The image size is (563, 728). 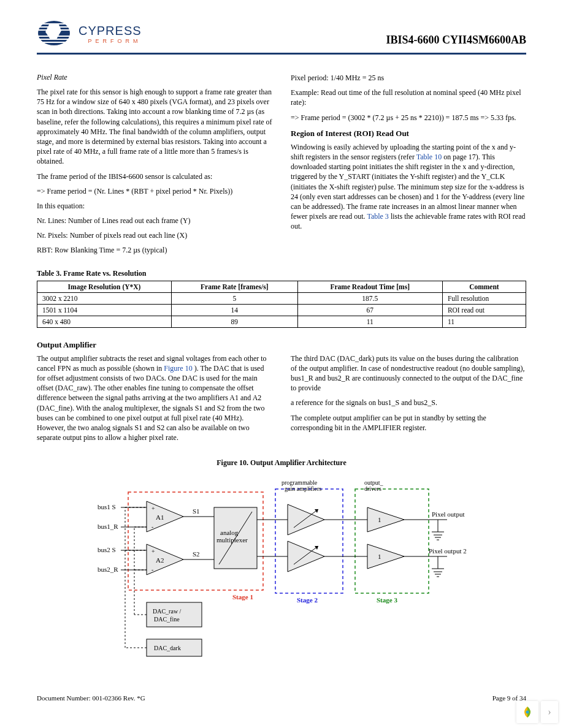 I want to click on doc-title: IBIS4-6600 CYII4SM6600AB, so click(x=456, y=40).